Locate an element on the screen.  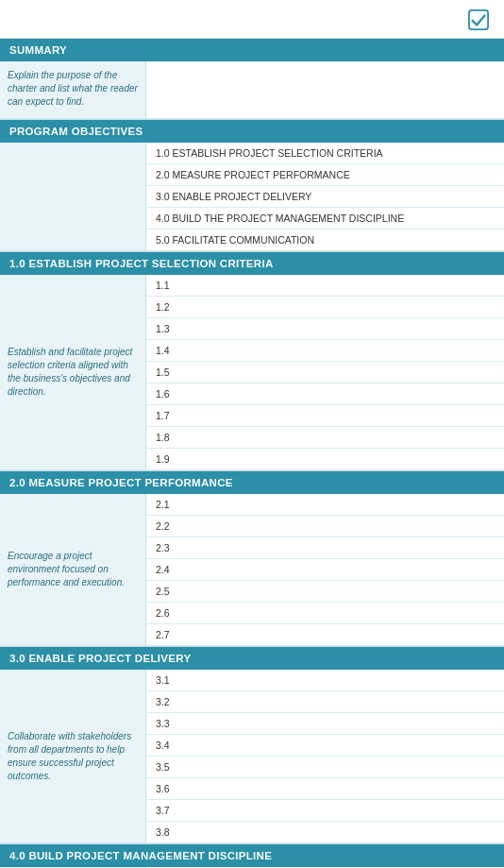
item-program_objectives-0: 1.0 ESTABLISH PROJECT SELECTION CRITERIA is located at coordinates (325, 153).